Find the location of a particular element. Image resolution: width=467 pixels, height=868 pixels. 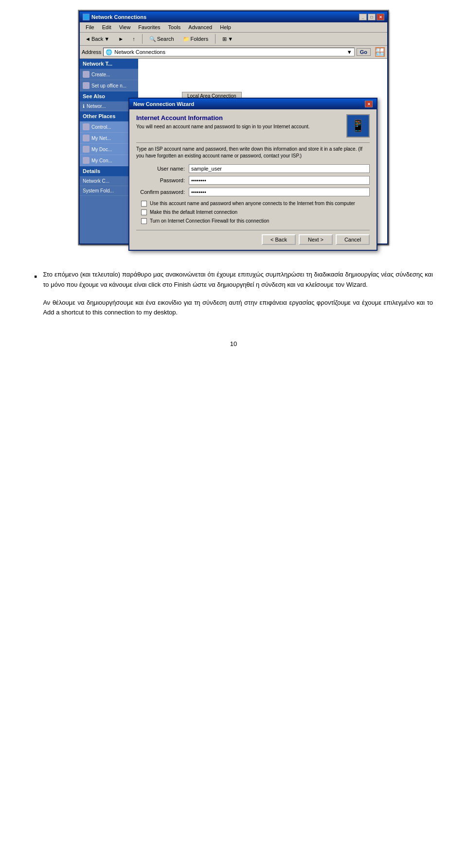

paragraph-2: ▪ Αν θέλουμε να δημιουργήσουμε και ένα ε… is located at coordinates (234, 308).